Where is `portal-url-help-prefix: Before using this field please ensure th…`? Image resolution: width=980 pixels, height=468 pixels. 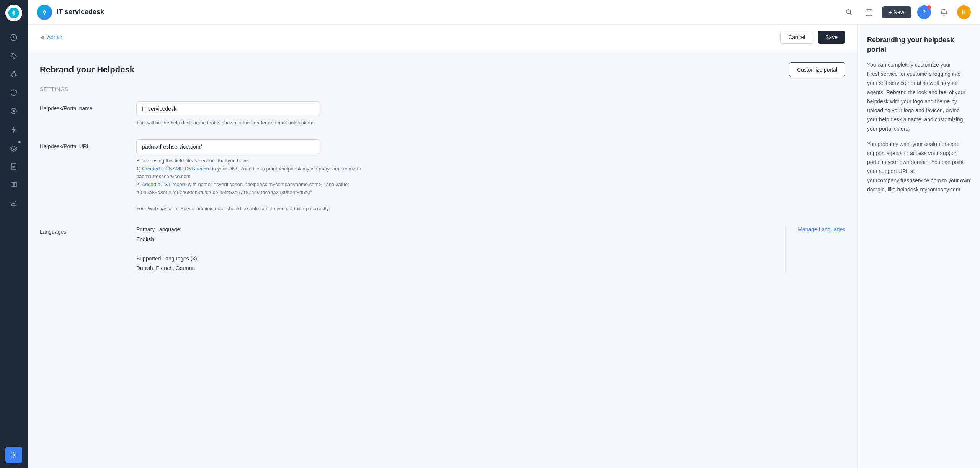 portal-url-help-prefix: Before using this field please ensure th… is located at coordinates (193, 161).